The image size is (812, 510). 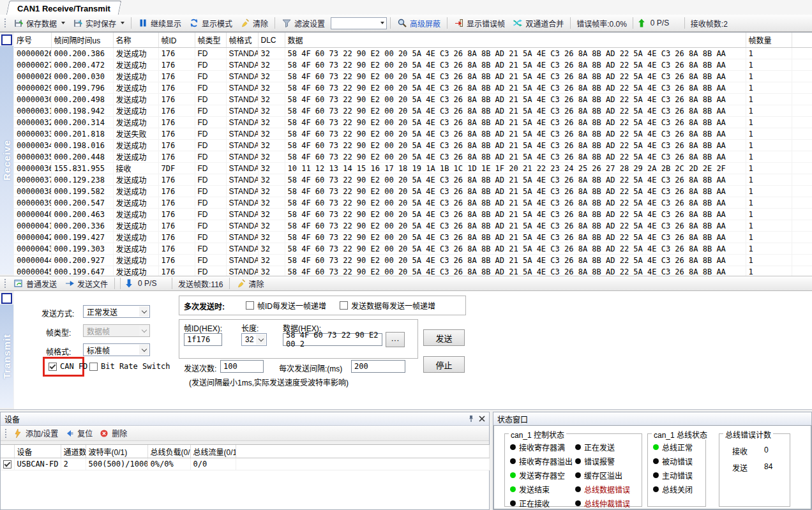 I want to click on table-row: 00000044000.200.927发送成功176FDSTANDARD3258…, so click(x=413, y=260).